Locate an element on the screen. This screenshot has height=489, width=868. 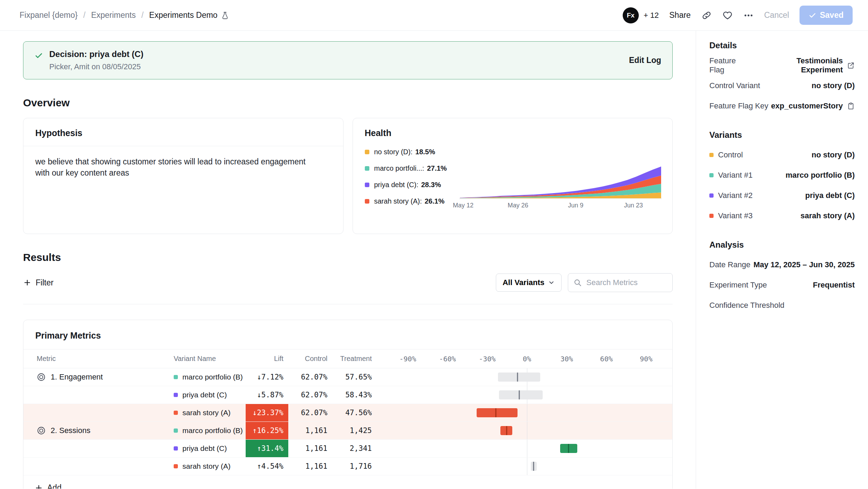
breadcrumb-item-workspace: Fixpanel {demo} is located at coordinates (49, 15).